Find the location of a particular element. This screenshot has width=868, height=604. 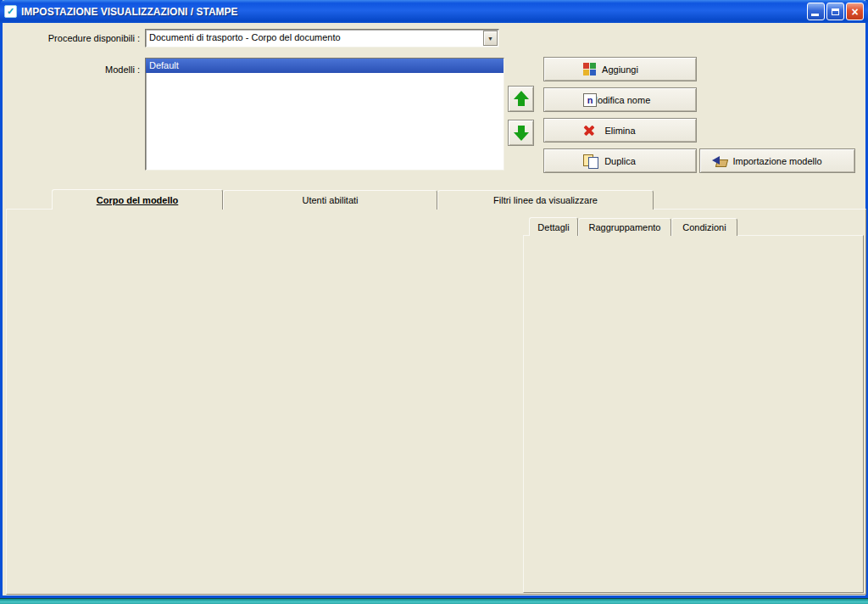

aggiungi-button: Aggiungi is located at coordinates (620, 70).